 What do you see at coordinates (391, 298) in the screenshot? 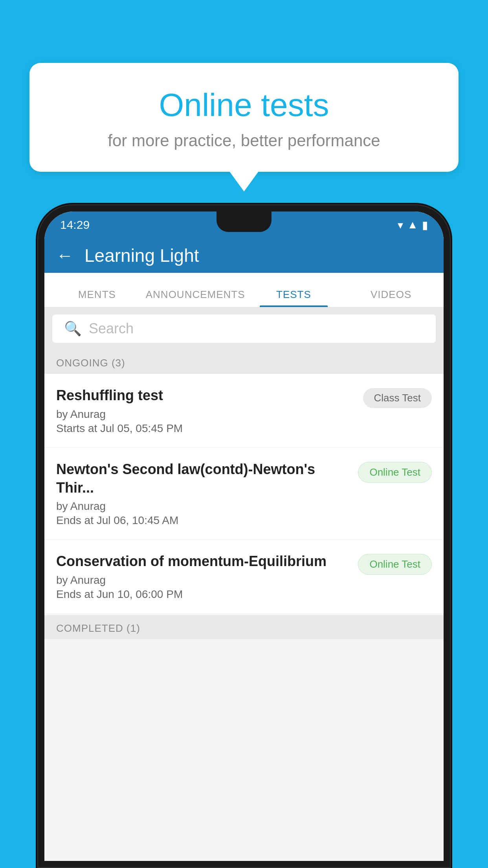
I see `tab-videos: VIDEOS` at bounding box center [391, 298].